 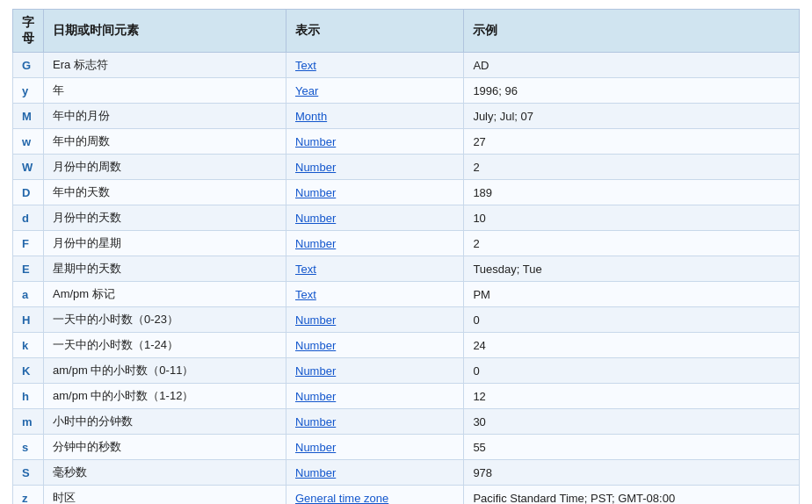 What do you see at coordinates (28, 193) in the screenshot?
I see `cell-letter: D` at bounding box center [28, 193].